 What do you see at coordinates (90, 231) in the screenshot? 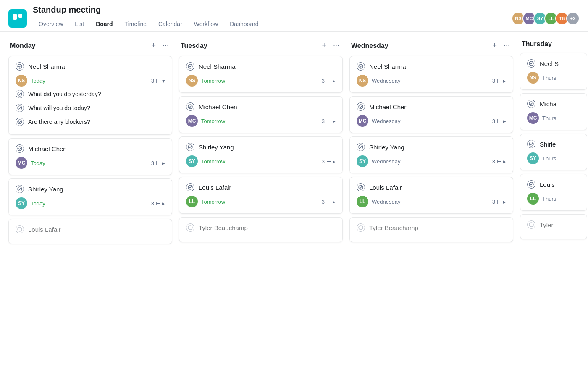
I see `card-mon-louis: Louis Lafair` at bounding box center [90, 231].